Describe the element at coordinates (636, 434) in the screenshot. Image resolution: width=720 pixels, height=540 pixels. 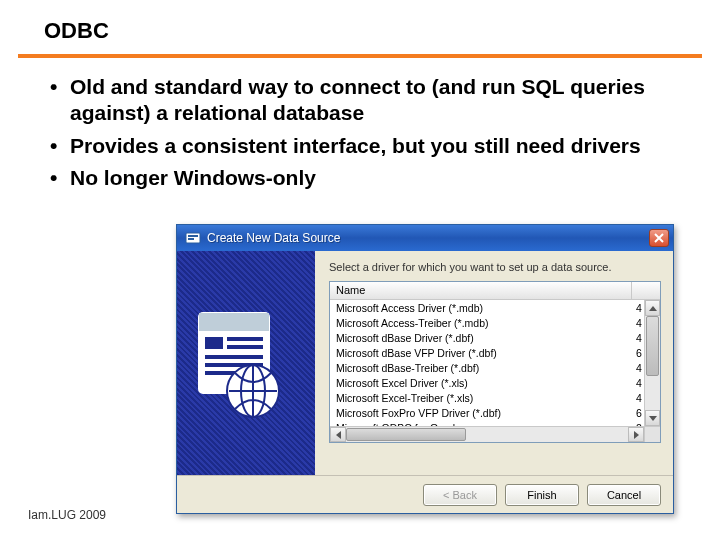
I see `scroll-right-icon` at that location.